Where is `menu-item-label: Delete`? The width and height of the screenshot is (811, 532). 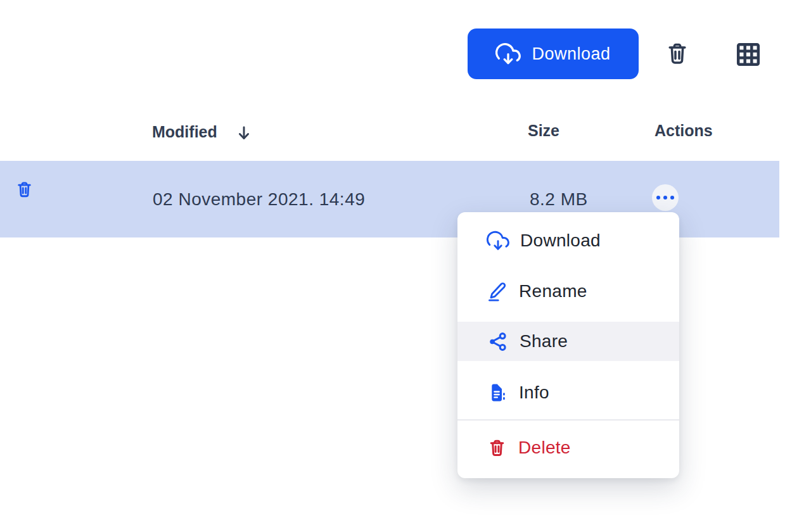 menu-item-label: Delete is located at coordinates (545, 448).